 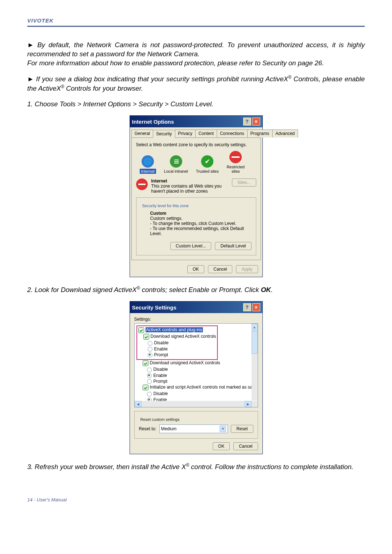 What do you see at coordinates (271, 290) in the screenshot?
I see `step-2-end: .` at bounding box center [271, 290].